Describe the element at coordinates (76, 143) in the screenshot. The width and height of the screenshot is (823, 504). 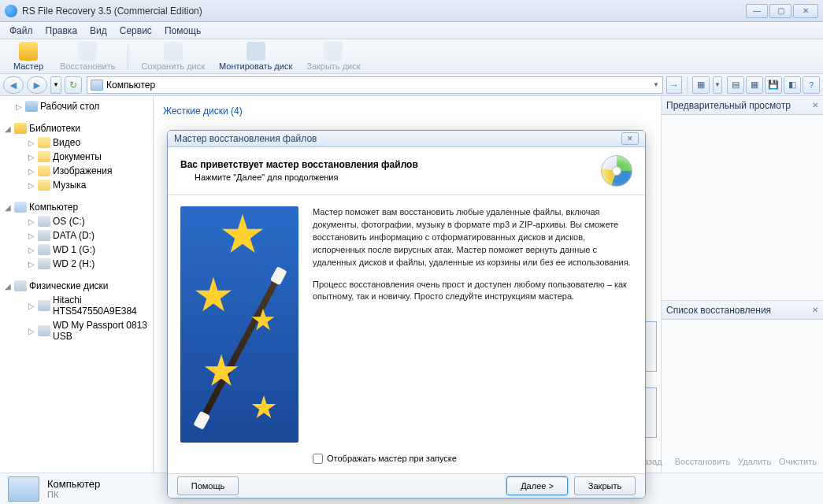
I see `tree-video: ▷Видео` at that location.